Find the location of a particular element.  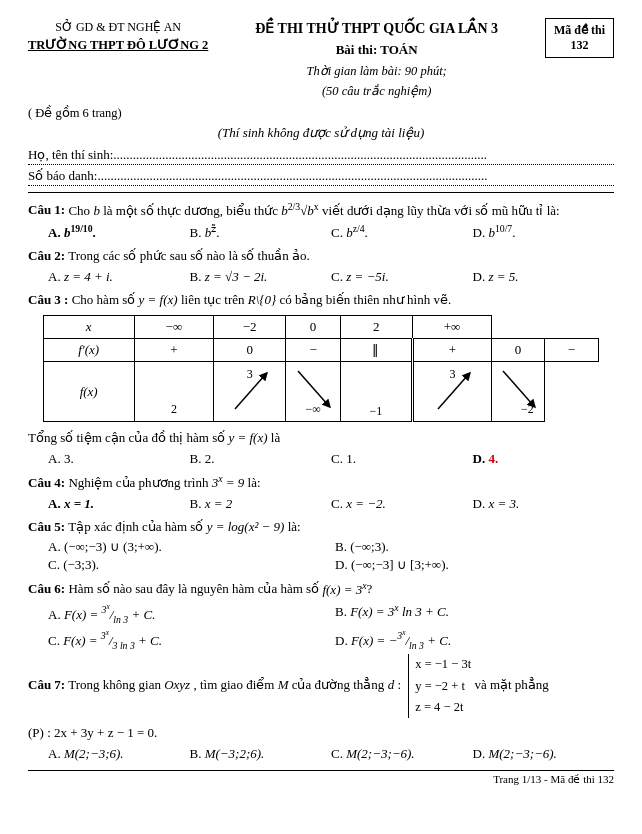

q7-text: Trong không gian Oxyz , tìm giao điểm M … is located at coordinates (234, 684).